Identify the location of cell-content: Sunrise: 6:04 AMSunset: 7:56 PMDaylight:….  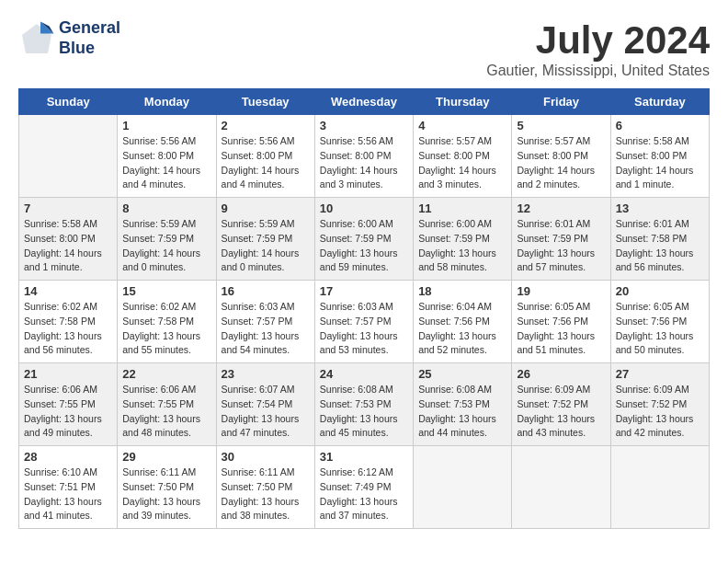
(462, 329).